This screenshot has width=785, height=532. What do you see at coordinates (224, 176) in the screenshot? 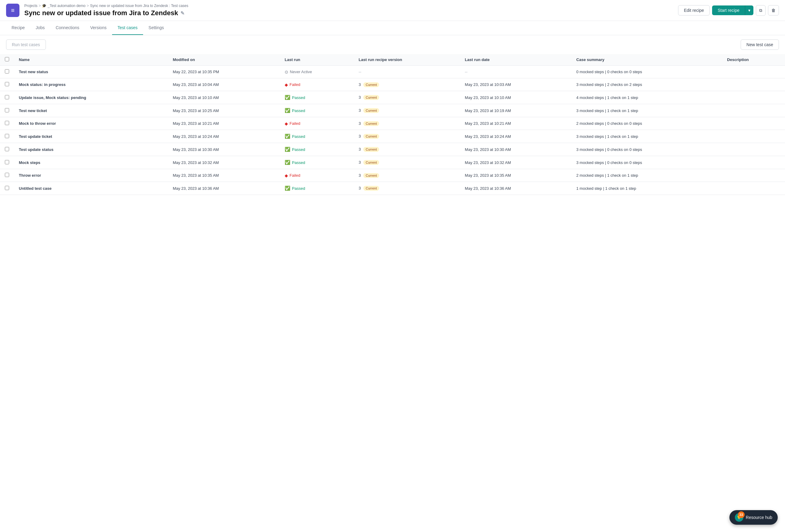
I see `row-modified: May 23, 2023 at 10:35 AM` at bounding box center [224, 176].